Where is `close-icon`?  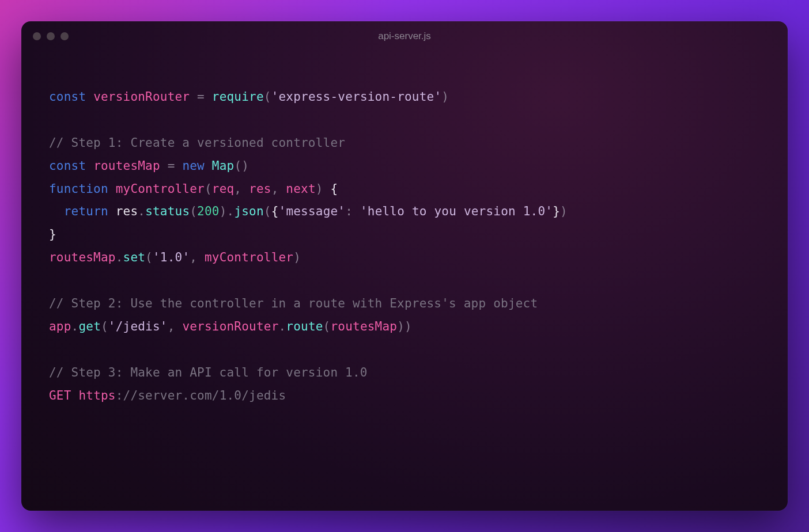
close-icon is located at coordinates (37, 36).